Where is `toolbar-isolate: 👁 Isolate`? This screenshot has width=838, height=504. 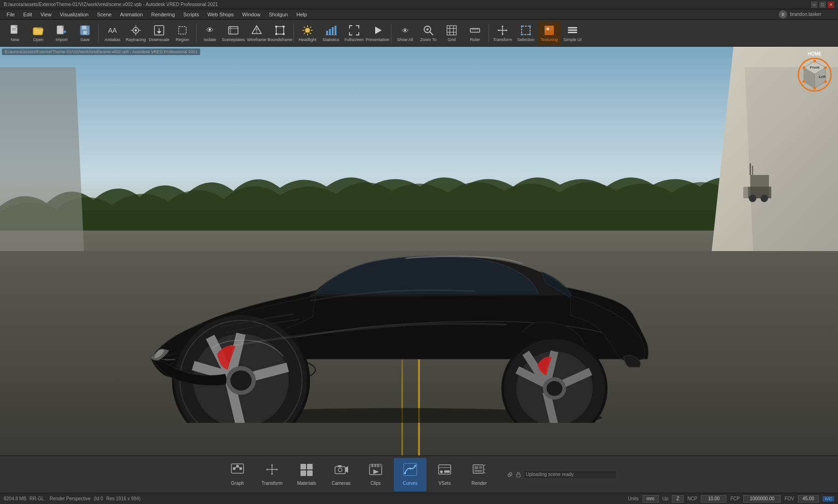
toolbar-isolate: 👁 Isolate is located at coordinates (210, 33).